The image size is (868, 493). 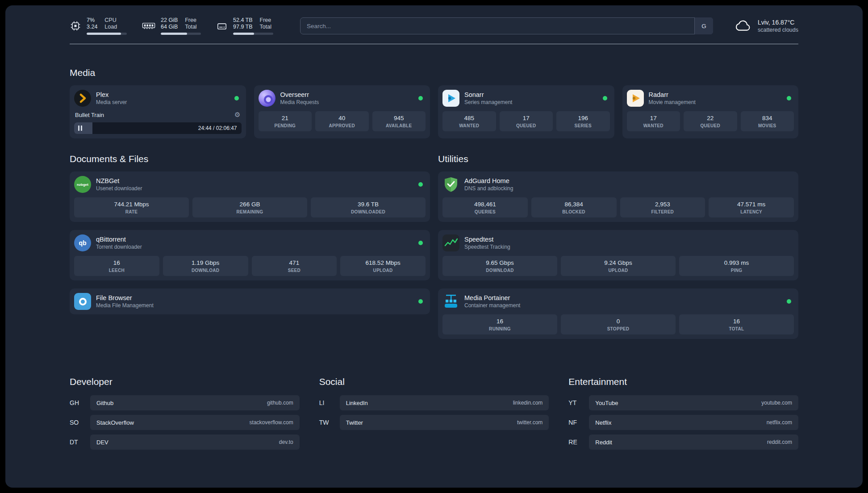 What do you see at coordinates (75, 26) in the screenshot?
I see `cpu-icon` at bounding box center [75, 26].